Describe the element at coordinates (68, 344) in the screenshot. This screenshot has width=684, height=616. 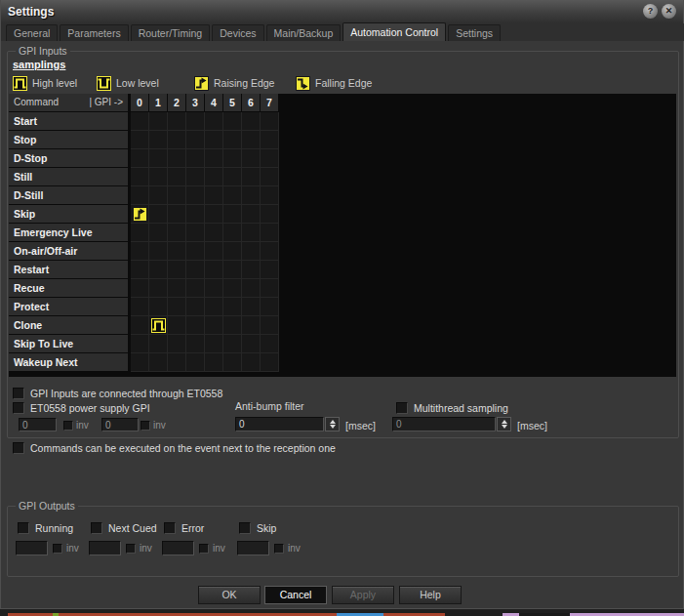
I see `command-label: Skip To Live` at that location.